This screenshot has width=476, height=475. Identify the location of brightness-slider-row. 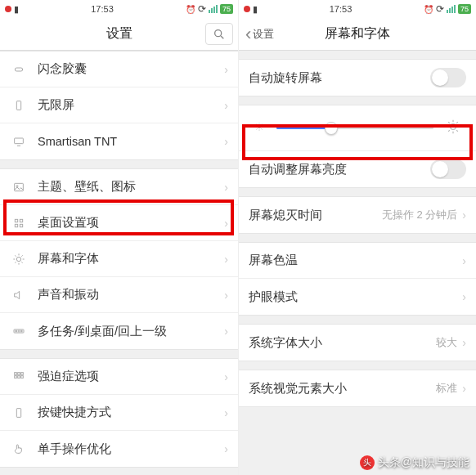
(357, 128).